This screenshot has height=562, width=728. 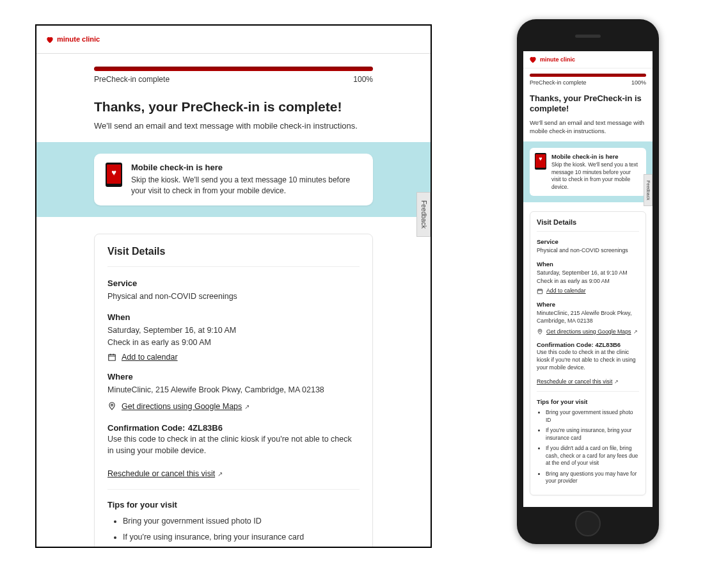 What do you see at coordinates (558, 60) in the screenshot?
I see `brand-text-mobile: minute clinic` at bounding box center [558, 60].